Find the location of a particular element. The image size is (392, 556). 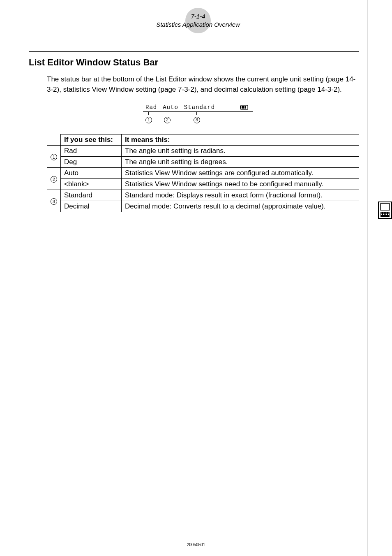

page-header: 7-1-4 Statistics Application Overview is located at coordinates (198, 21).